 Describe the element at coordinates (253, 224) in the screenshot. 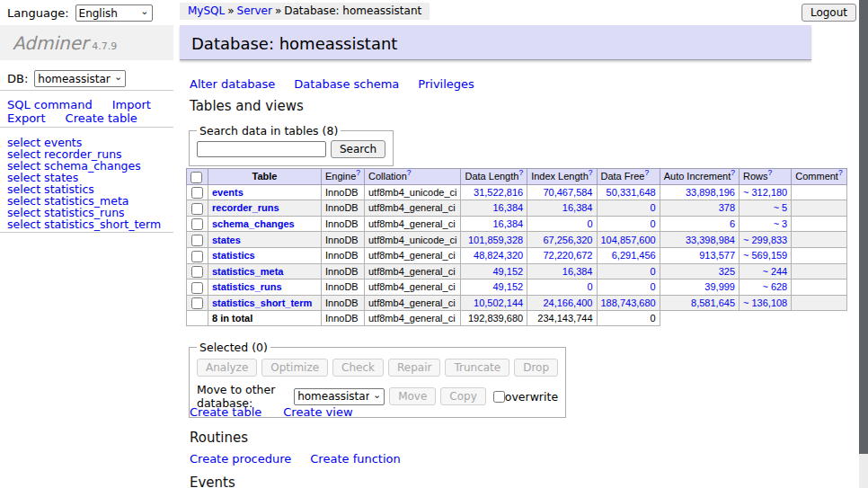

I see `table-link: schema_changes` at that location.